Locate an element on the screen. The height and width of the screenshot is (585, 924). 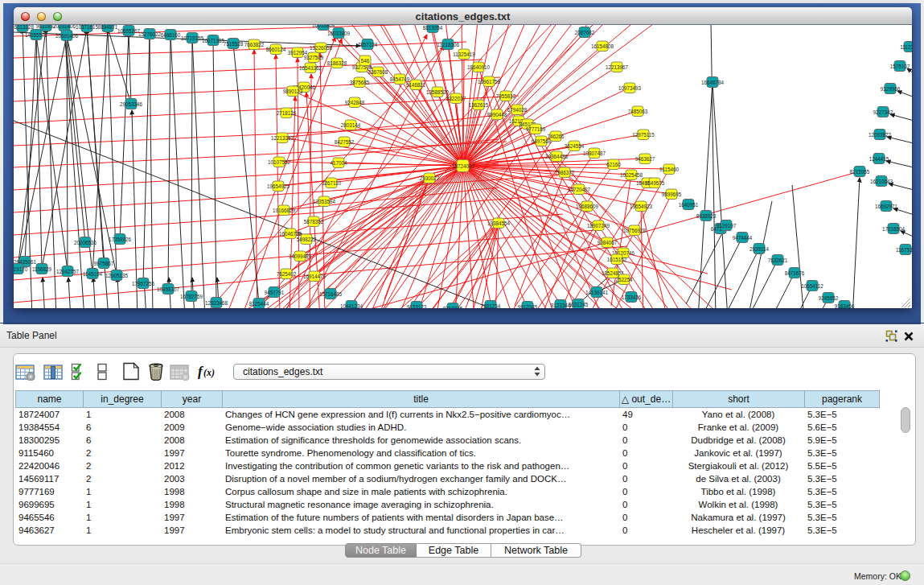
svg-text: 15276022 is located at coordinates (150, 34).